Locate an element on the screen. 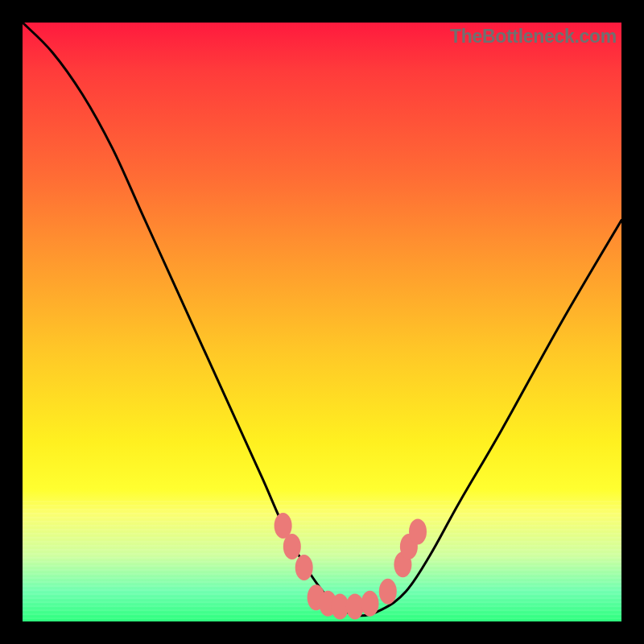  watermark-text: TheBottleneck.com is located at coordinates (533, 37).